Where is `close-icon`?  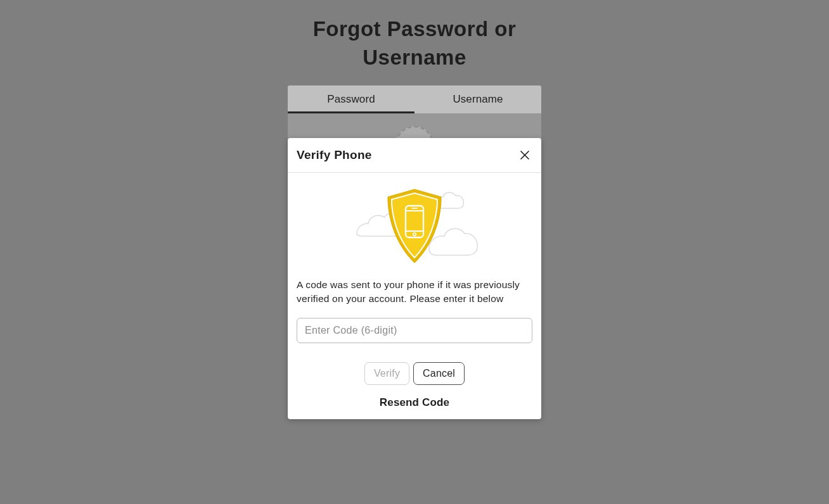 close-icon is located at coordinates (525, 155).